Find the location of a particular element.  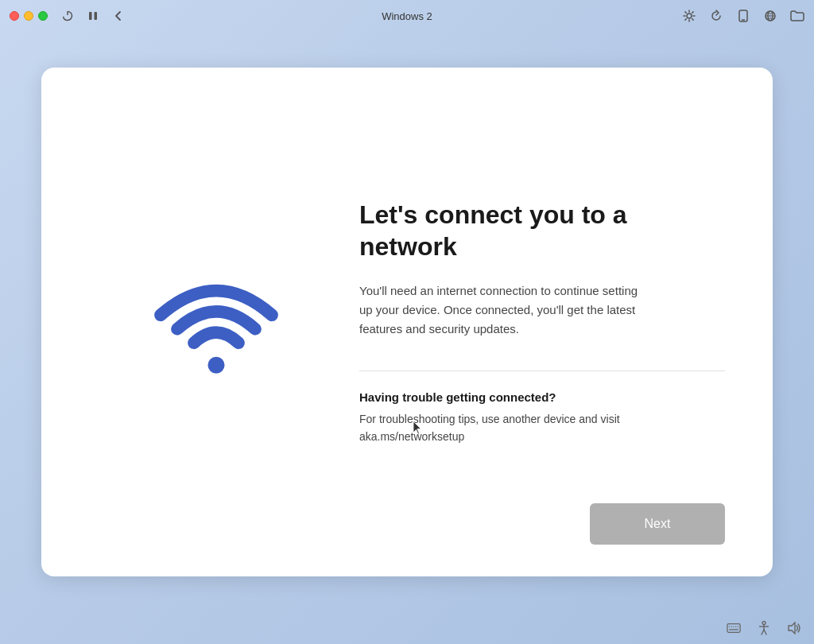

button-area: Next is located at coordinates (657, 524).